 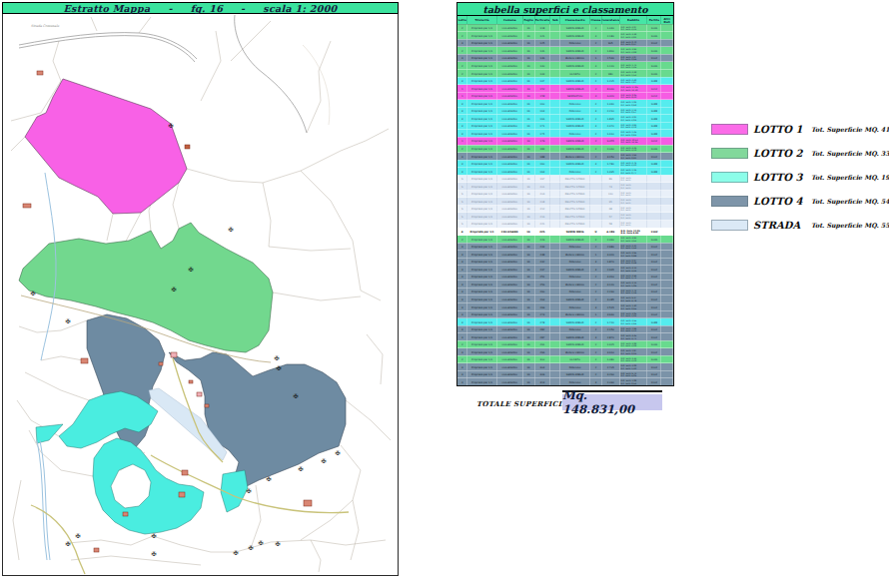 I want to click on column-header: Classe, so click(x=596, y=20).